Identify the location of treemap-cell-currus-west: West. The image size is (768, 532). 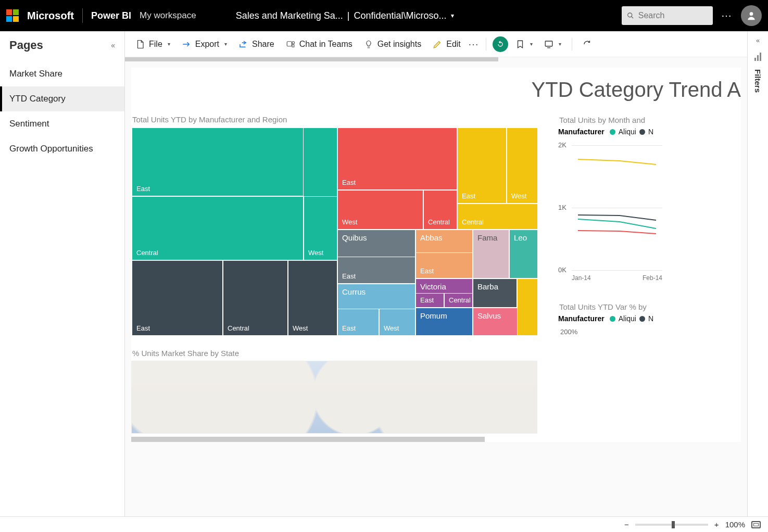
(397, 322).